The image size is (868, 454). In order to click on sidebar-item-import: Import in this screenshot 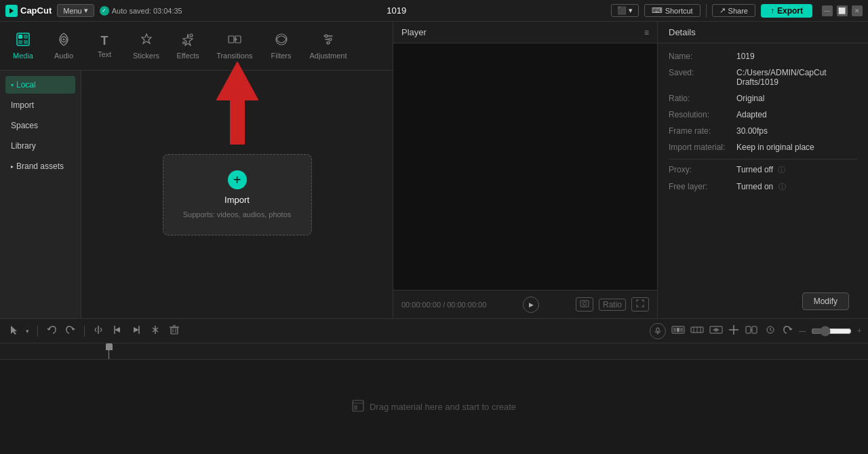, I will do `click(41, 105)`.